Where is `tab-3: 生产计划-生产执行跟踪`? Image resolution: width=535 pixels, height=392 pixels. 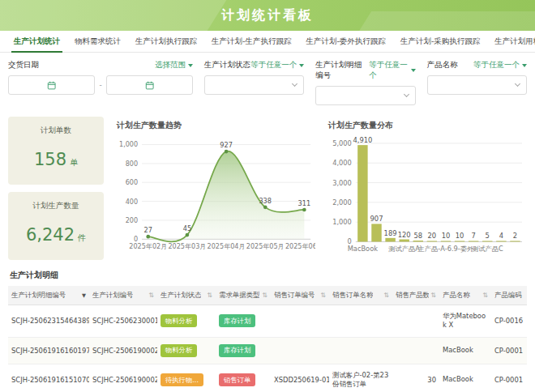 tab-3: 生产计划-生产执行跟踪 is located at coordinates (251, 41).